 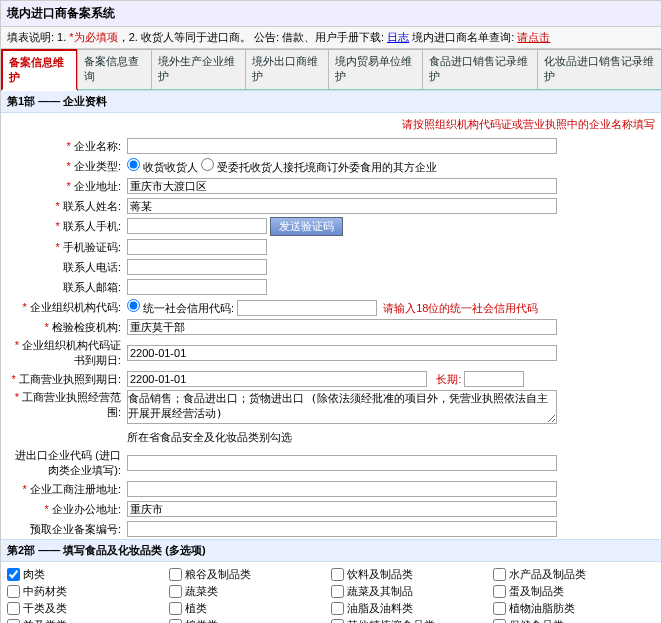 I want to click on lbl-bizscope: 工商营业执照经营范围:, so click(x=72, y=404).